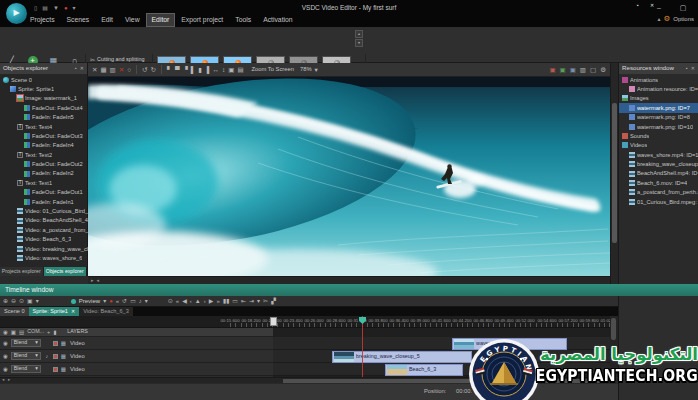 This screenshot has height=400, width=698. What do you see at coordinates (106, 312) in the screenshot?
I see `timeline-tab-video-beach-6-3: Video: Beach_6_3` at bounding box center [106, 312].